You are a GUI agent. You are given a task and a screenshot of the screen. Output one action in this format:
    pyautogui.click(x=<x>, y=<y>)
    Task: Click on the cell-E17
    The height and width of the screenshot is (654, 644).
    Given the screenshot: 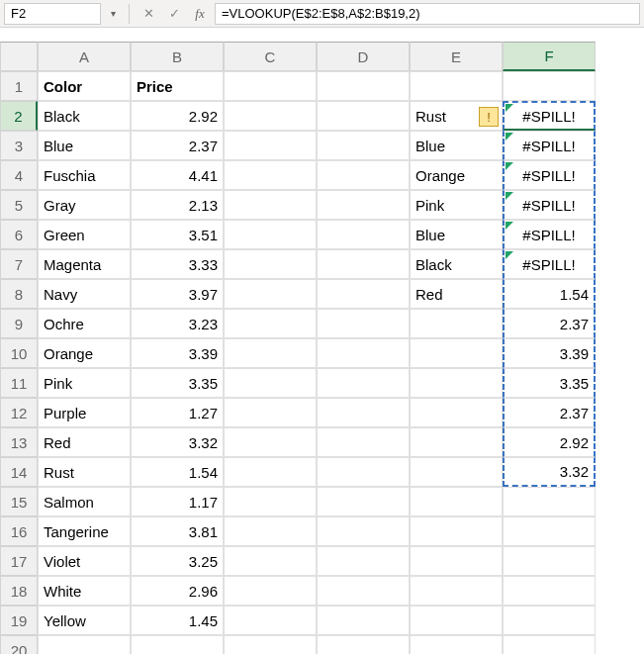 What is the action you would take?
    pyautogui.click(x=456, y=561)
    